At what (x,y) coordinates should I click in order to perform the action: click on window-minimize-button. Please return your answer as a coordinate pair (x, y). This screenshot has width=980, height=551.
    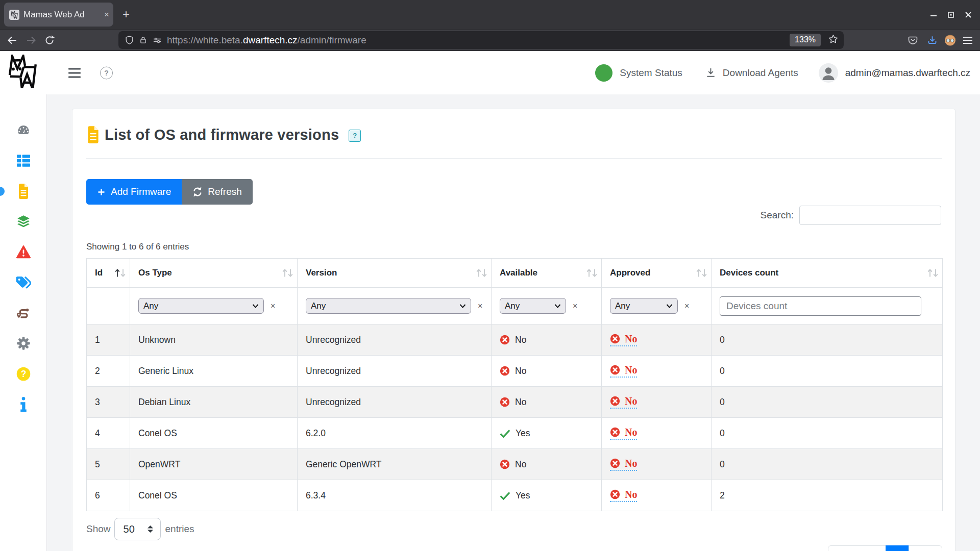
    Looking at the image, I should click on (934, 15).